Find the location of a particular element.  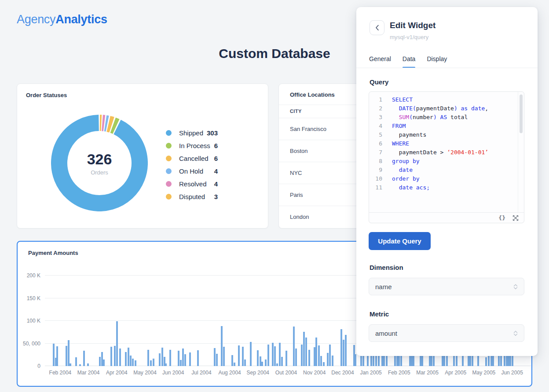

code-line: 7 paymentDate > ‘2004-01-01’ is located at coordinates (443, 152).